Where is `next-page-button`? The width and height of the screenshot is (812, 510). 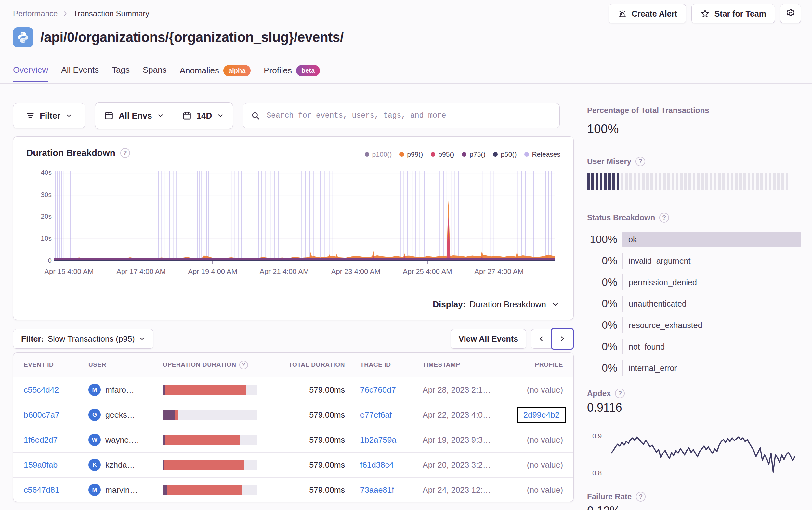 next-page-button is located at coordinates (562, 339).